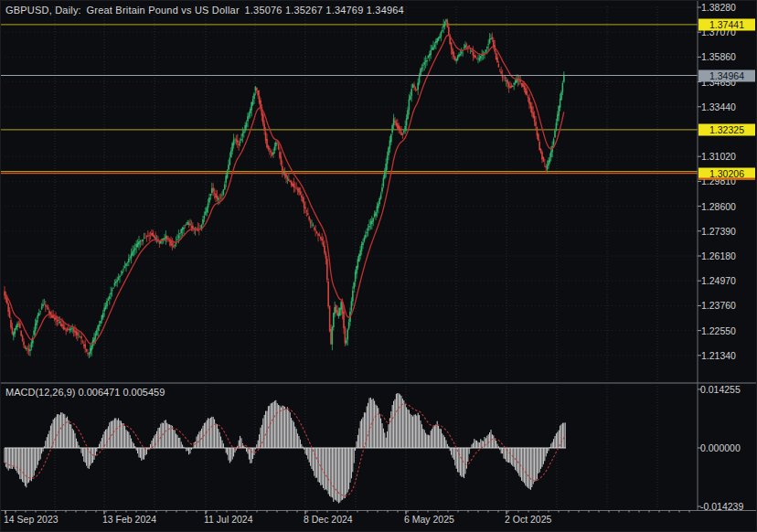  What do you see at coordinates (430, 519) in the screenshot?
I see `time-axis-label: 6 May 2025` at bounding box center [430, 519].